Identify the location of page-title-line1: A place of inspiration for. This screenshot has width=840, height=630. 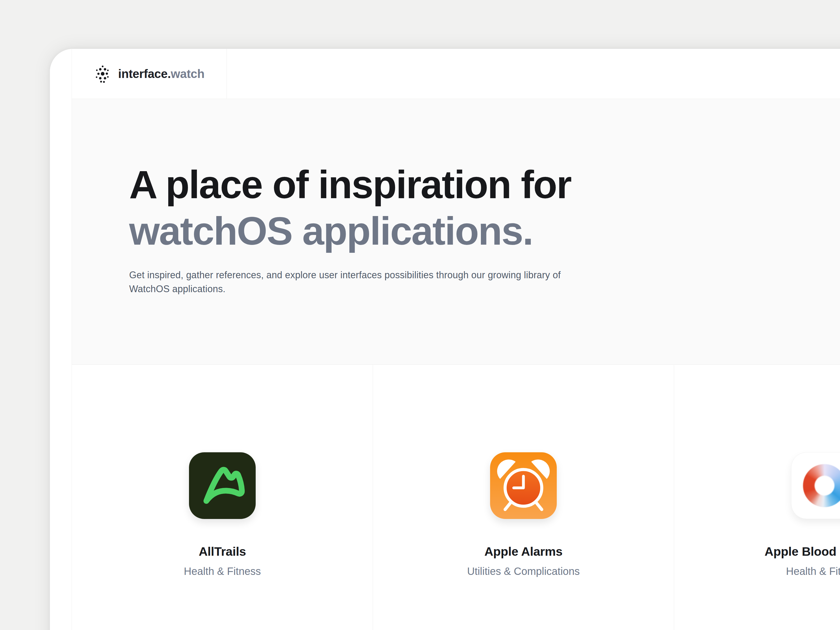
(350, 185).